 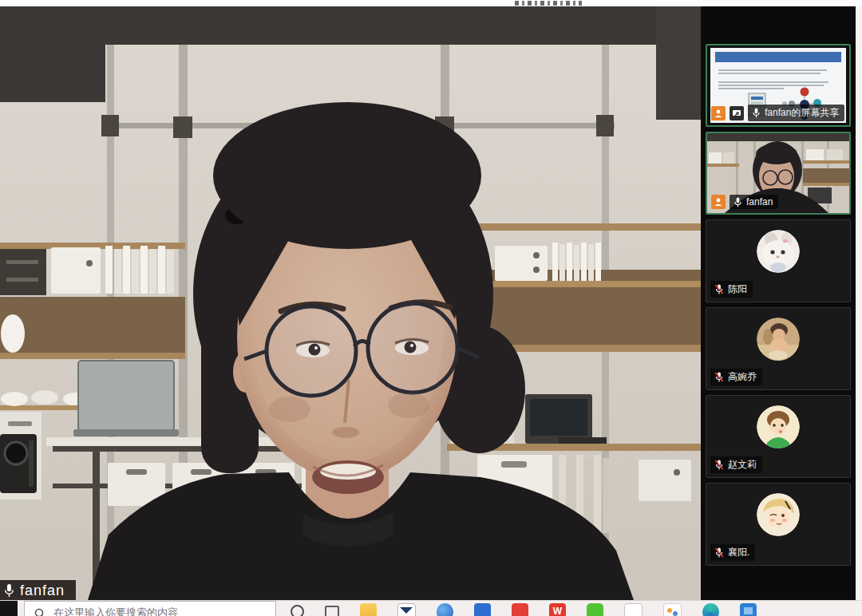 I want to click on participant-tile-gaowanqiao: 高婉乔, so click(x=778, y=349).